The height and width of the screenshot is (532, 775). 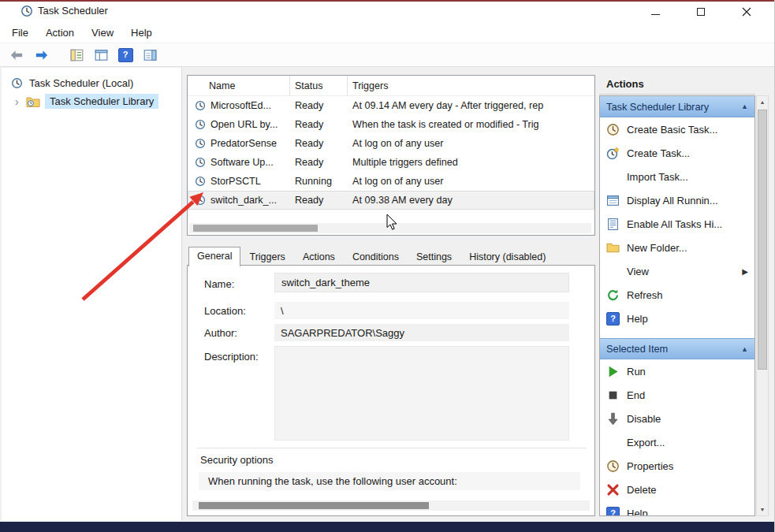 What do you see at coordinates (677, 295) in the screenshot?
I see `action-refresh: Refresh` at bounding box center [677, 295].